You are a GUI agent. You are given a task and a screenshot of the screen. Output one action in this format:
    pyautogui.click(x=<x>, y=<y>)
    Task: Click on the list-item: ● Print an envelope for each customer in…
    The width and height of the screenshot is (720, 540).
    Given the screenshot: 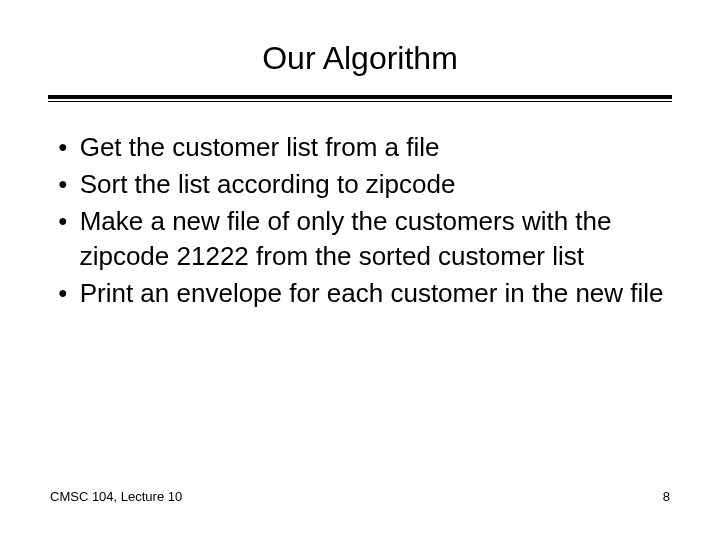 What is the action you would take?
    pyautogui.click(x=360, y=294)
    